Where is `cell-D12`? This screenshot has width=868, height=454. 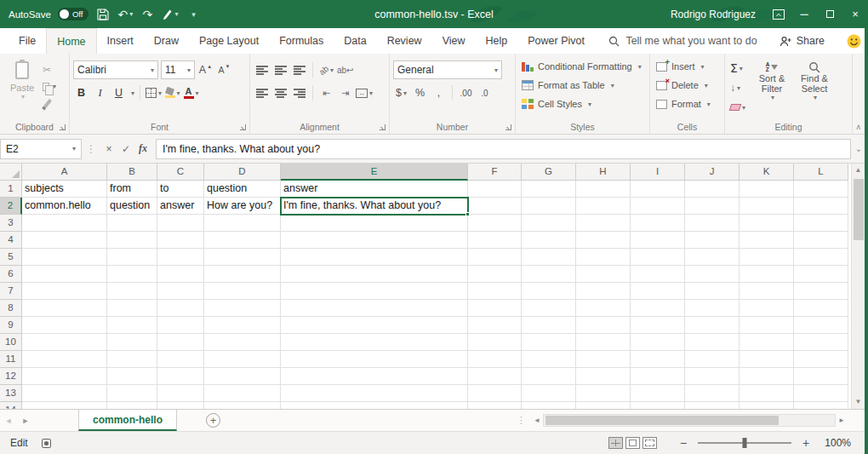 cell-D12 is located at coordinates (243, 376).